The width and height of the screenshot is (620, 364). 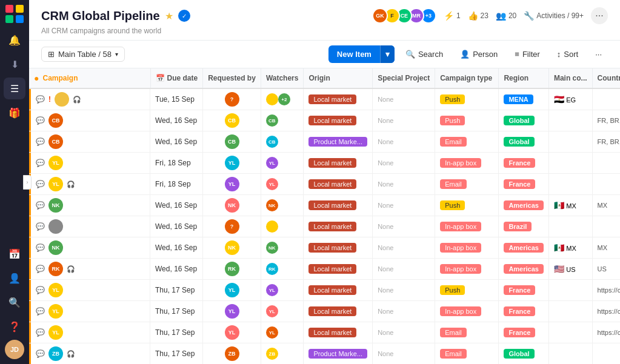 I want to click on requested-by-avatar: NK, so click(x=232, y=205).